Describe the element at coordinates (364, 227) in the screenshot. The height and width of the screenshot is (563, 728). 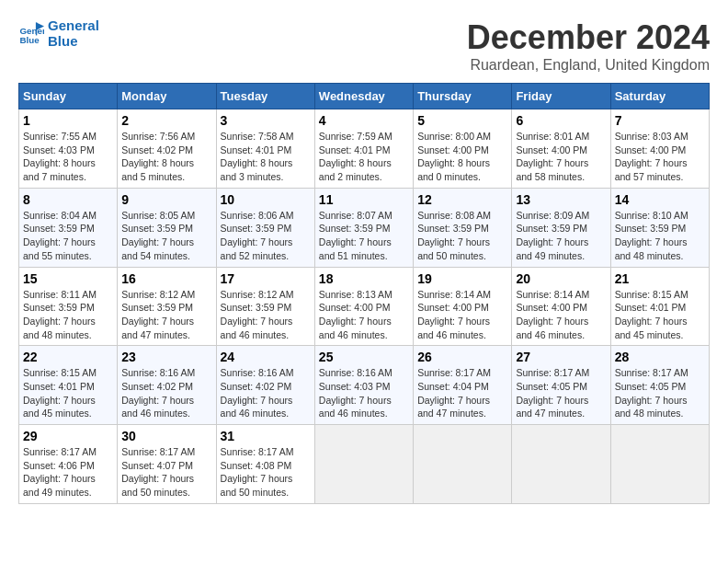
I see `calendar-day-cell: 11Sunrise: 8:07 AMSunset: 3:59 PMDayligh…` at that location.